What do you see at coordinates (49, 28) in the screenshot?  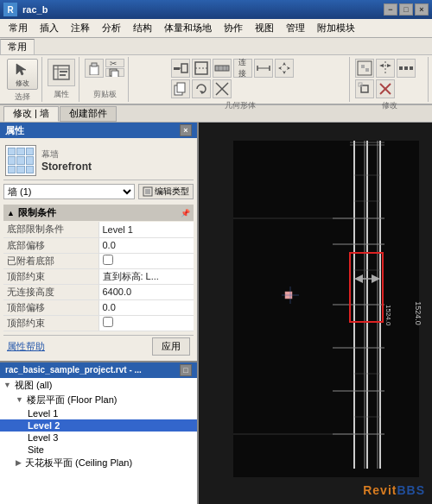 I see `menu-charu: 插入` at bounding box center [49, 28].